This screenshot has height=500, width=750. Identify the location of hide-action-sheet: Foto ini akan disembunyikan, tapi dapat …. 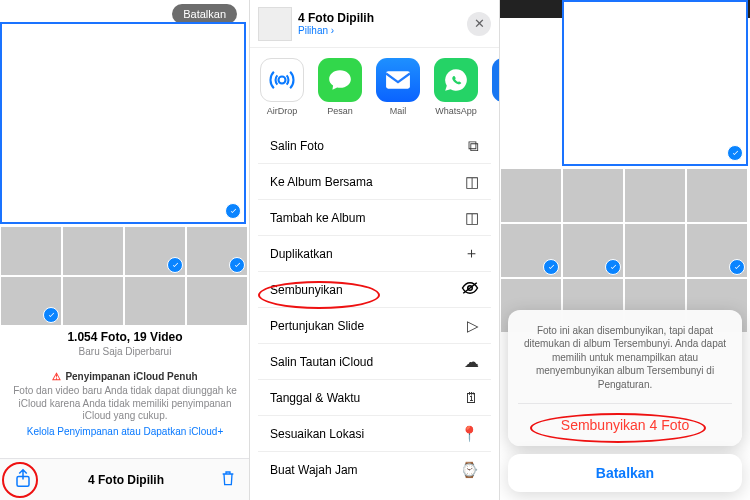
(625, 402).